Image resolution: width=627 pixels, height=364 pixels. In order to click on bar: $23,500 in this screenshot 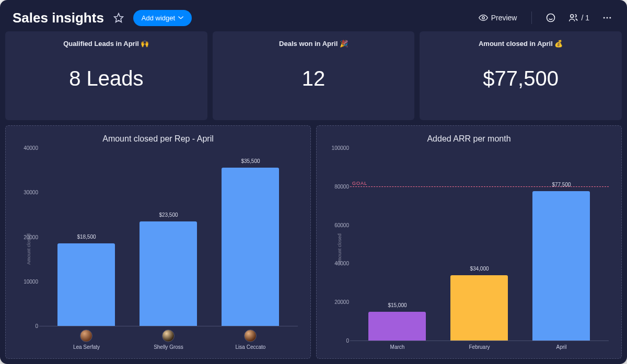, I will do `click(168, 237)`.